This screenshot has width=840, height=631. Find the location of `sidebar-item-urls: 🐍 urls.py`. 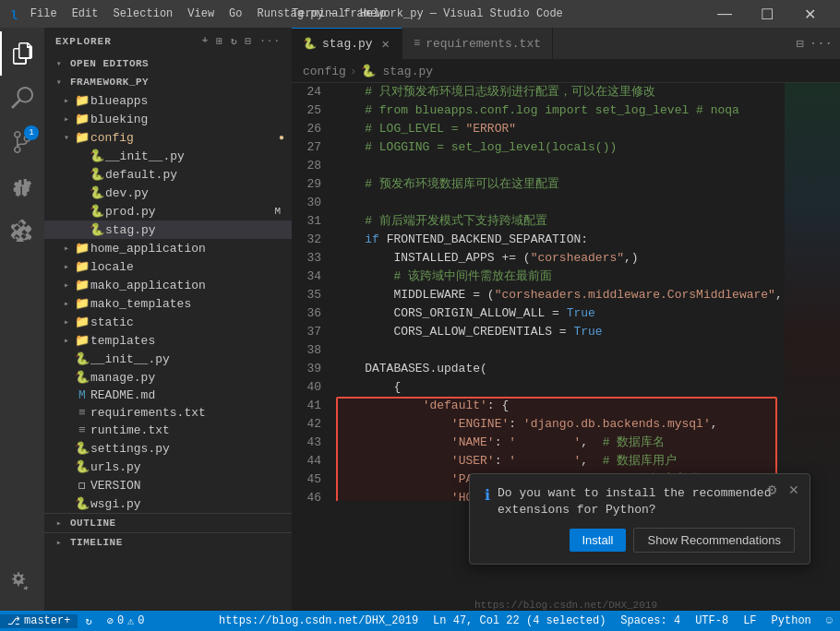

sidebar-item-urls: 🐍 urls.py is located at coordinates (168, 467).